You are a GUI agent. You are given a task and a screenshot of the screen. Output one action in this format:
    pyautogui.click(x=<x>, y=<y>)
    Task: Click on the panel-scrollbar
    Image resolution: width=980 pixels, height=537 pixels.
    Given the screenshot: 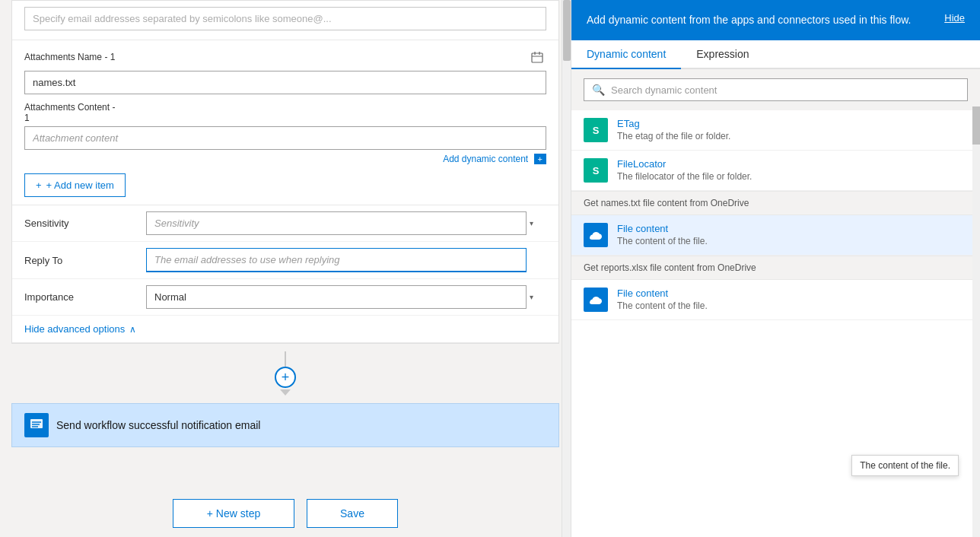 What is the action you would take?
    pyautogui.click(x=976, y=322)
    